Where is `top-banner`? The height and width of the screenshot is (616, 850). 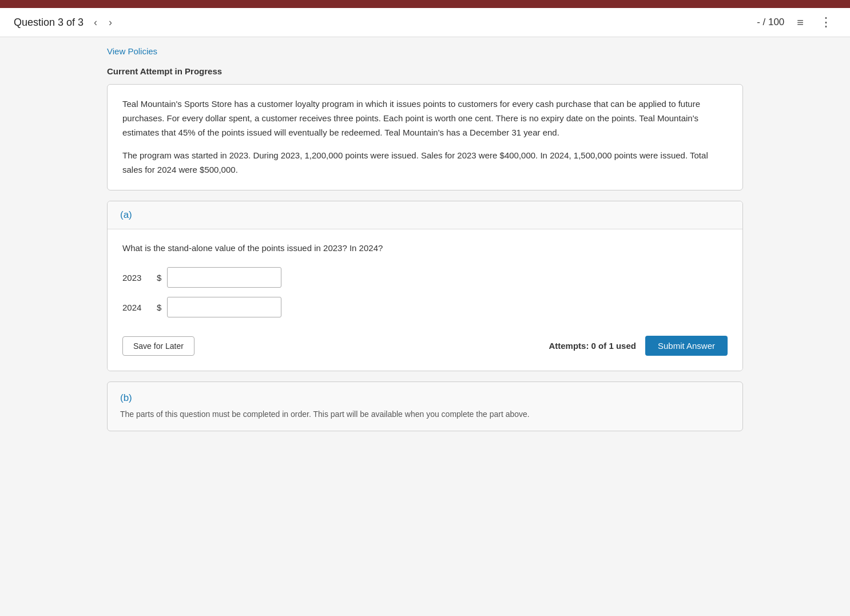
top-banner is located at coordinates (425, 4).